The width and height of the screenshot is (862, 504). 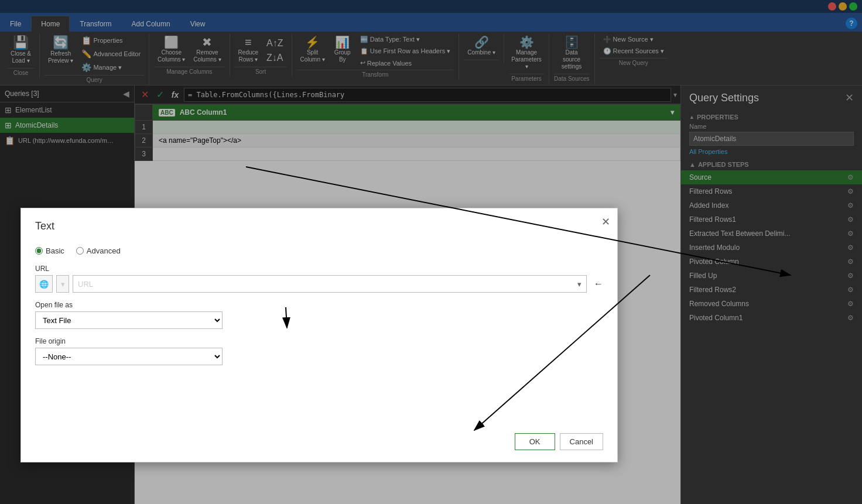 What do you see at coordinates (319, 251) in the screenshot?
I see `radio-group: Basic Advanced` at bounding box center [319, 251].